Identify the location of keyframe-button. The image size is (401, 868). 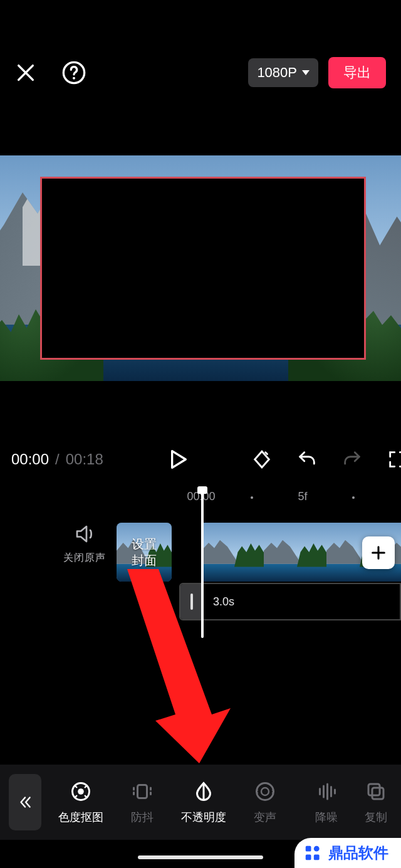
(262, 459).